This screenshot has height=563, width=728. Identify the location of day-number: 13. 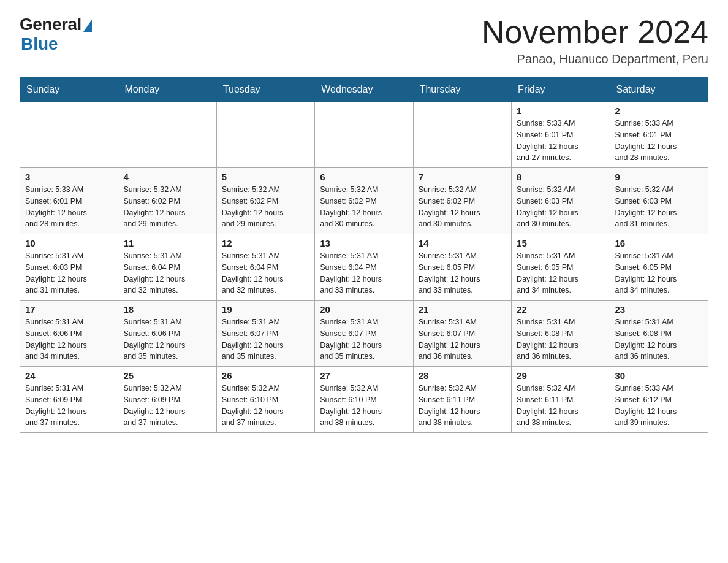
(364, 243).